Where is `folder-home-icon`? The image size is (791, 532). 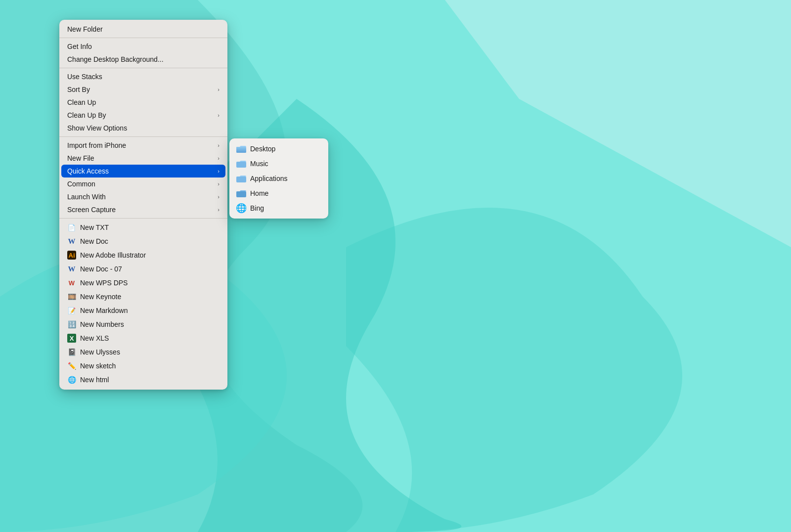
folder-home-icon is located at coordinates (241, 193).